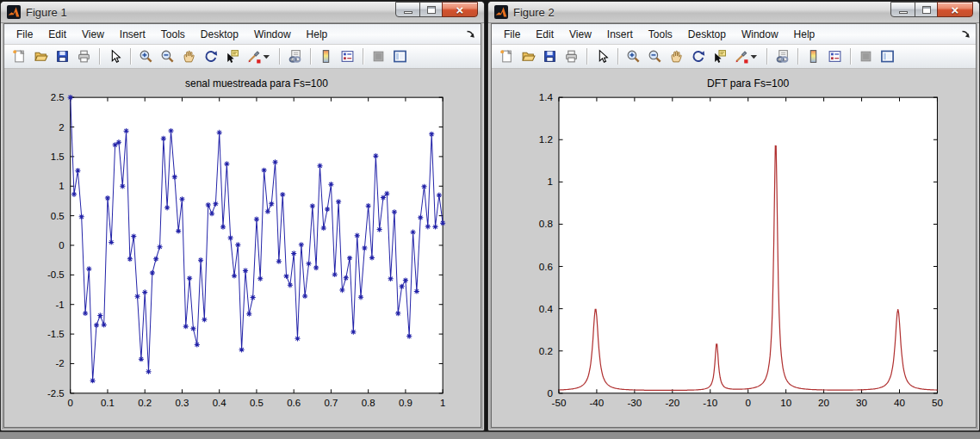 This screenshot has width=980, height=439. What do you see at coordinates (534, 12) in the screenshot?
I see `window-title: Figure 2` at bounding box center [534, 12].